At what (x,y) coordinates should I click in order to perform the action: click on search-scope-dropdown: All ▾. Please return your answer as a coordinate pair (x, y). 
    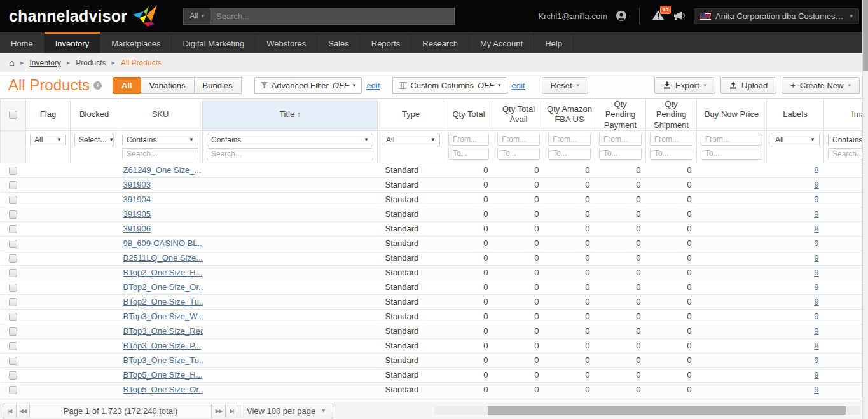
    Looking at the image, I should click on (196, 17).